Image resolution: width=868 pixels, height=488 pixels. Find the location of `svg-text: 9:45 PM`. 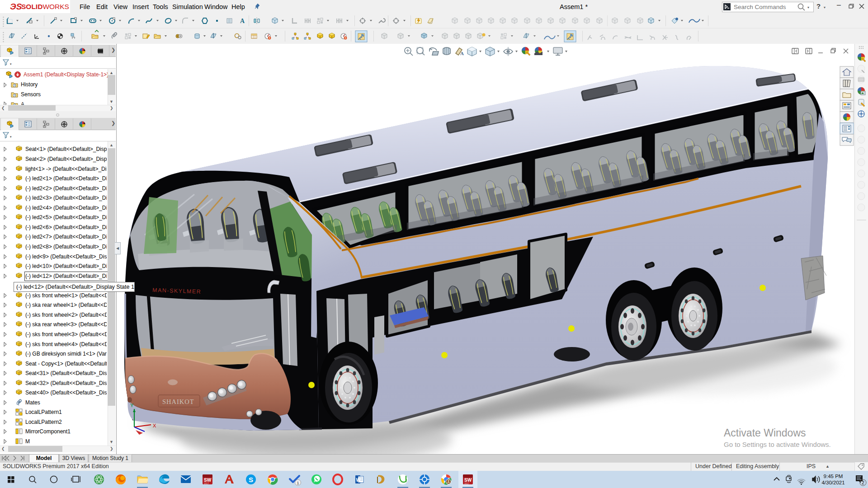

svg-text: 9:45 PM is located at coordinates (834, 476).